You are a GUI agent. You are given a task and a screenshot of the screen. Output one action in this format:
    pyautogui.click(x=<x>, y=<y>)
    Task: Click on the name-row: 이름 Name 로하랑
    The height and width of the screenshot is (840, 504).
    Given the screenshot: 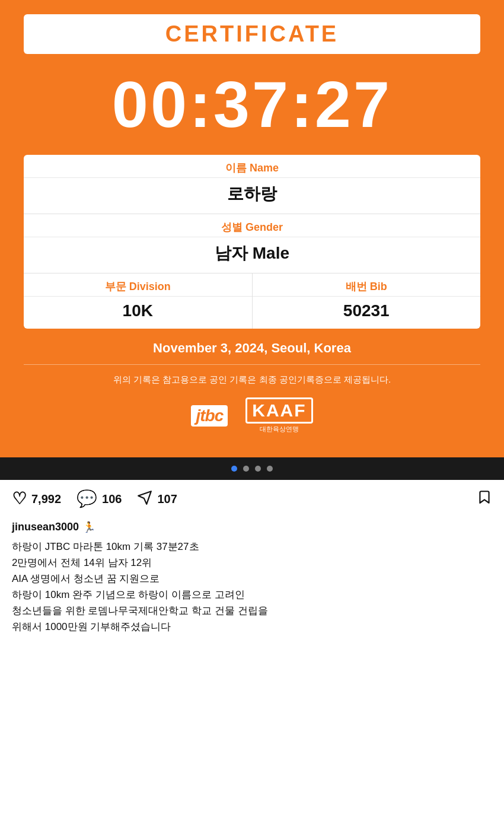 What is the action you would take?
    pyautogui.click(x=252, y=184)
    